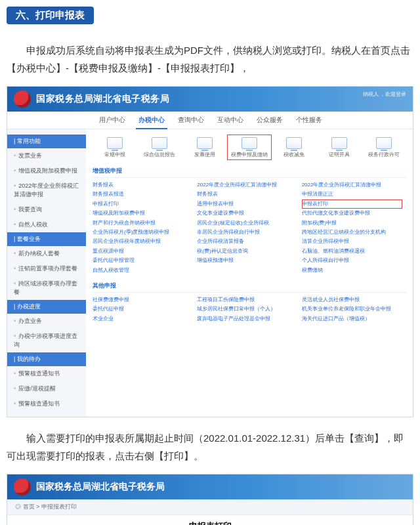 This screenshot has height=525, width=420. What do you see at coordinates (159, 147) in the screenshot?
I see `module-tile: 综合信息报告` at bounding box center [159, 147].